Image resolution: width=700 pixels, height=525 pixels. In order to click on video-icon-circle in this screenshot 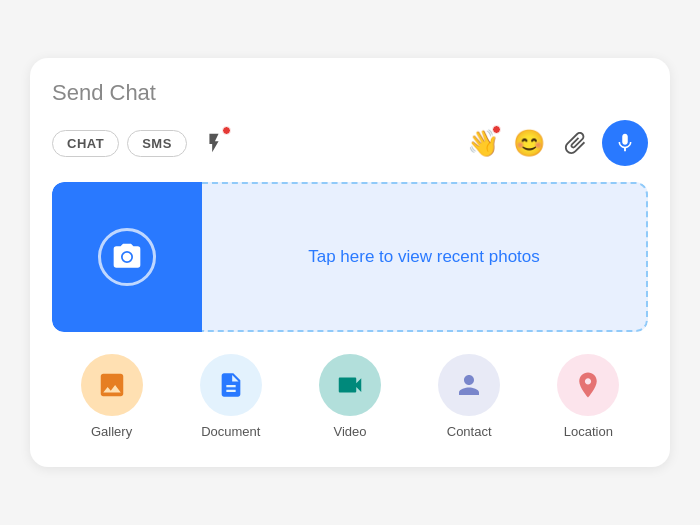, I will do `click(350, 385)`.